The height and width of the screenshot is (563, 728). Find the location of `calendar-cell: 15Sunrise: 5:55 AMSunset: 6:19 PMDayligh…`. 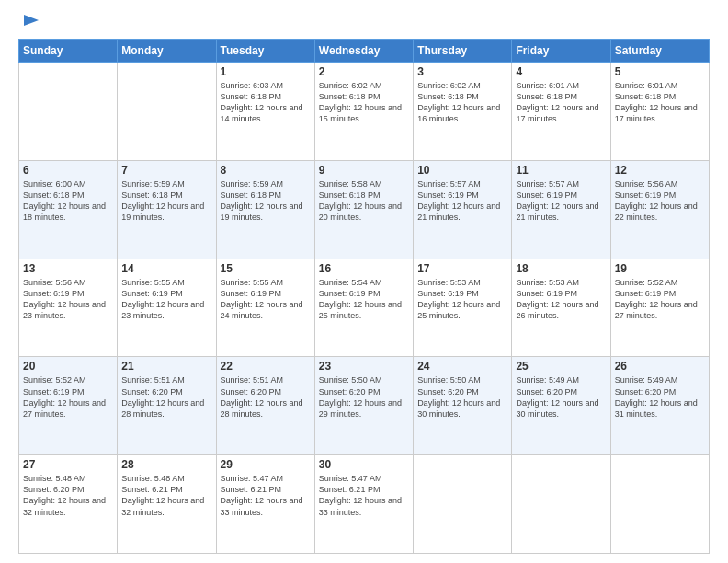

calendar-cell: 15Sunrise: 5:55 AMSunset: 6:19 PMDayligh… is located at coordinates (265, 307).